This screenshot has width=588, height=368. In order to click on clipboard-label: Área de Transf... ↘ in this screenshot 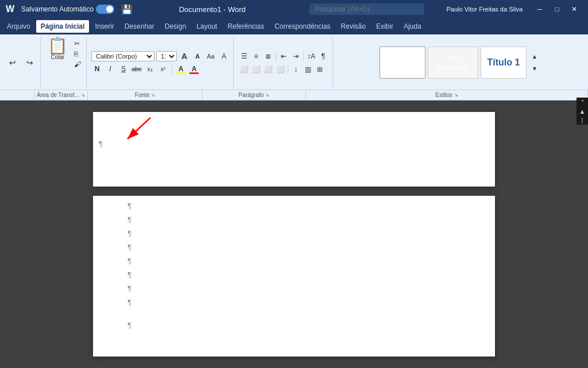, I will do `click(61, 95)`.